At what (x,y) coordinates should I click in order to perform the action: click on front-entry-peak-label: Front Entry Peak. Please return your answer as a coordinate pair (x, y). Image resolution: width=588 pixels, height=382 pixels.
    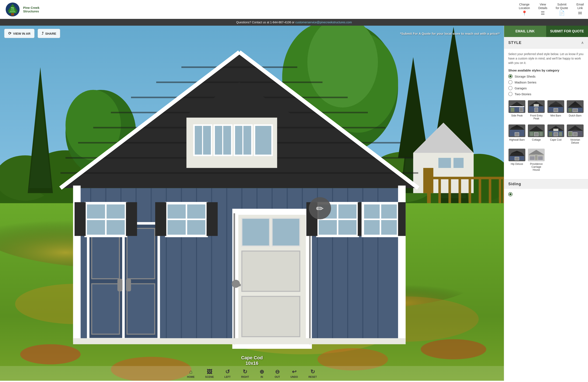
    Looking at the image, I should click on (536, 117).